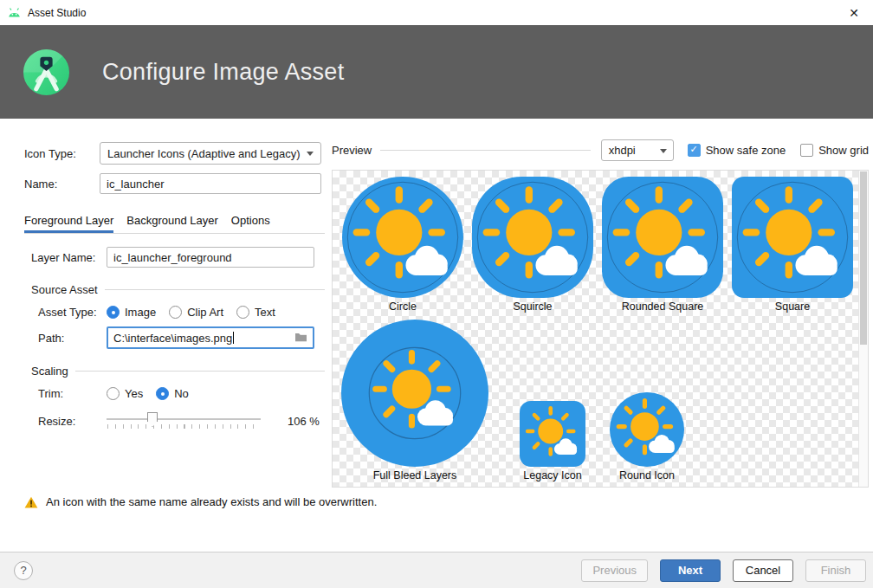 Image resolution: width=873 pixels, height=588 pixels. Describe the element at coordinates (663, 244) in the screenshot. I see `preview-item-rounded-square: Rounded Square` at that location.